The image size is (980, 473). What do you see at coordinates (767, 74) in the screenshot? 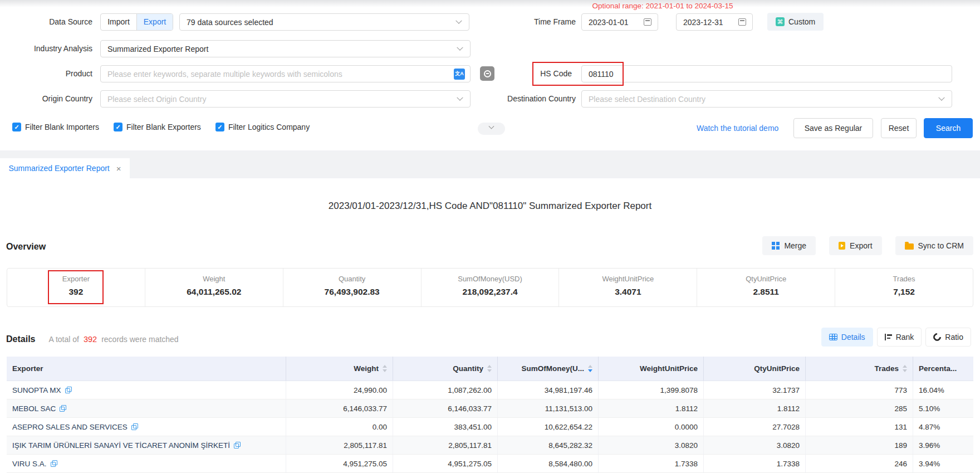
I see `hs-code-input` at bounding box center [767, 74].